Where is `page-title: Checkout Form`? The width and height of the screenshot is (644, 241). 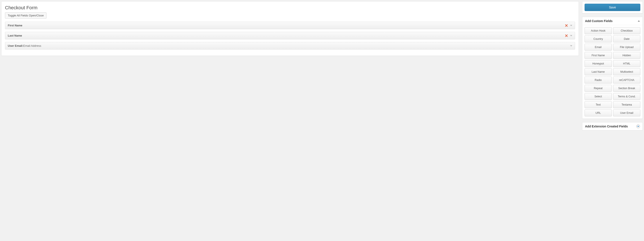
page-title: Checkout Form is located at coordinates (290, 8).